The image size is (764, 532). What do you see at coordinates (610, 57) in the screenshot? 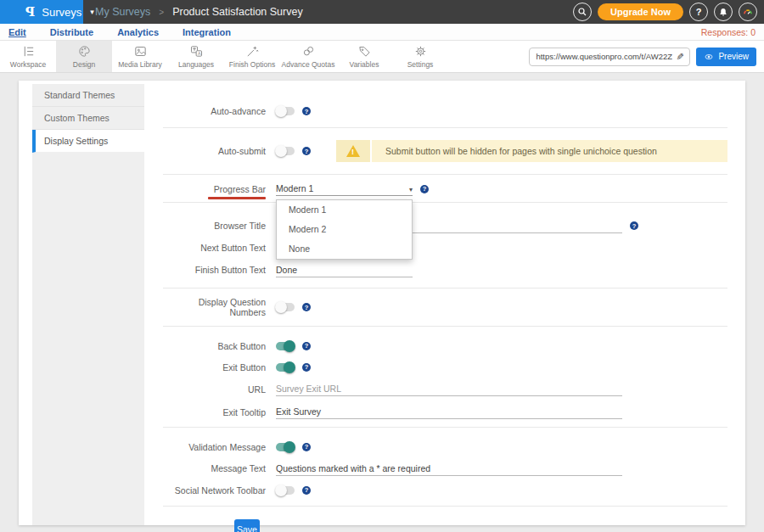
I see `survey-url-box: ✎` at bounding box center [610, 57].